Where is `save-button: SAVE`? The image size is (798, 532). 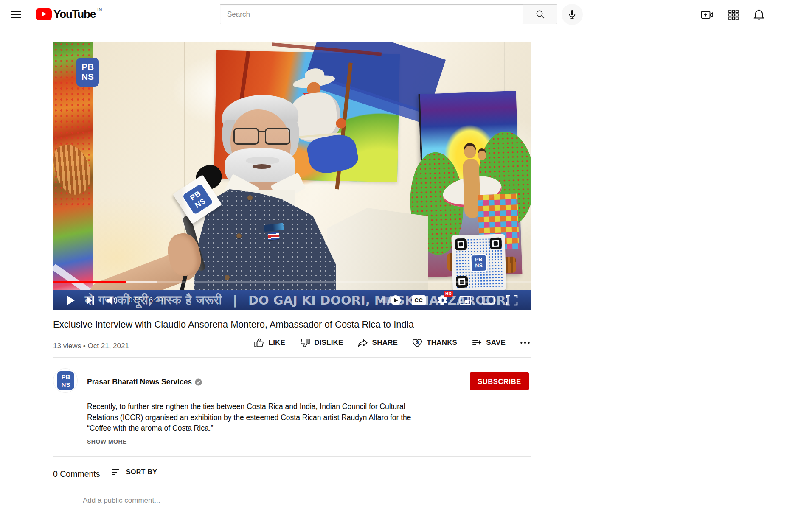
save-button: SAVE is located at coordinates (488, 343).